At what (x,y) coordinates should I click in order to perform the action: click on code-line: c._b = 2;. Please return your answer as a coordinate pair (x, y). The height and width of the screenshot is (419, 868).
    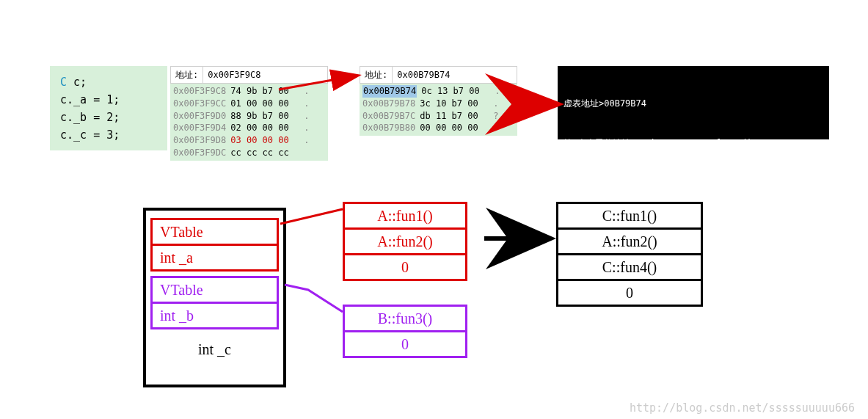
    Looking at the image, I should click on (109, 117).